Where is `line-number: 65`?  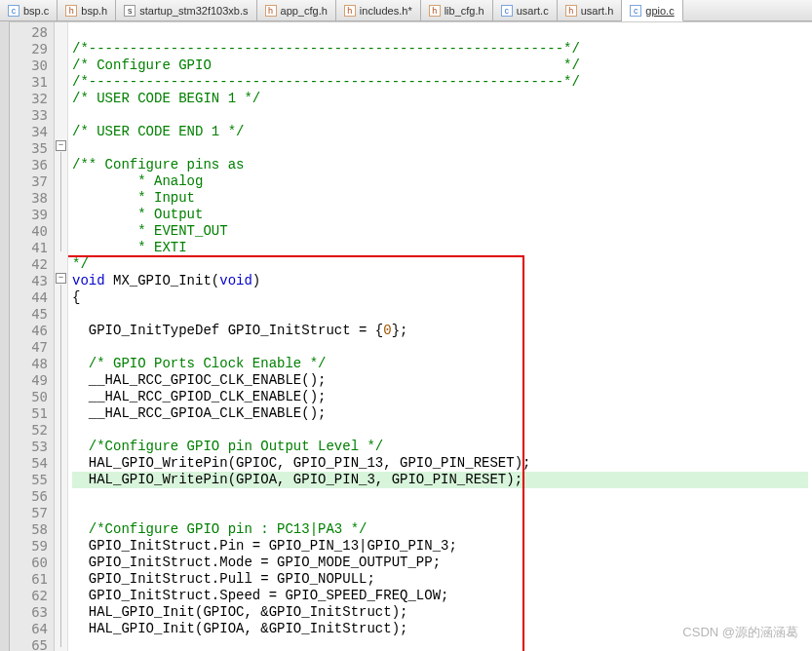 line-number: 65 is located at coordinates (31, 644).